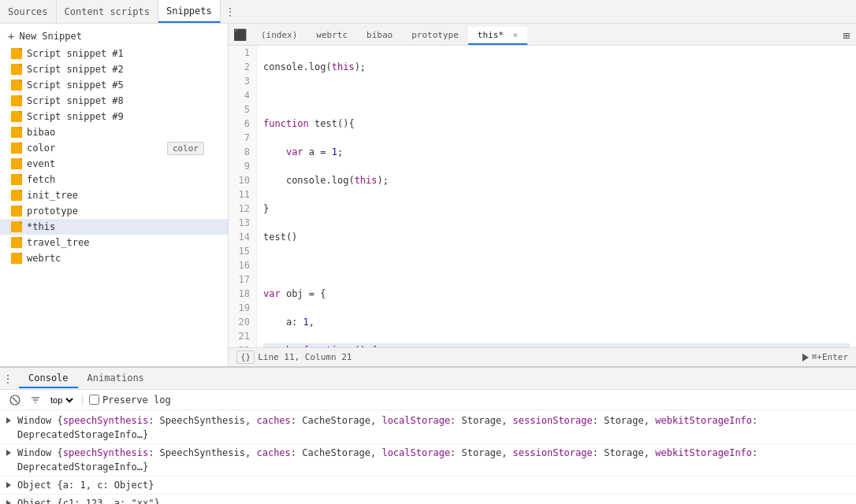  Describe the element at coordinates (88, 500) in the screenshot. I see `console-text: Object {c1: 123, a: "xx"}` at that location.